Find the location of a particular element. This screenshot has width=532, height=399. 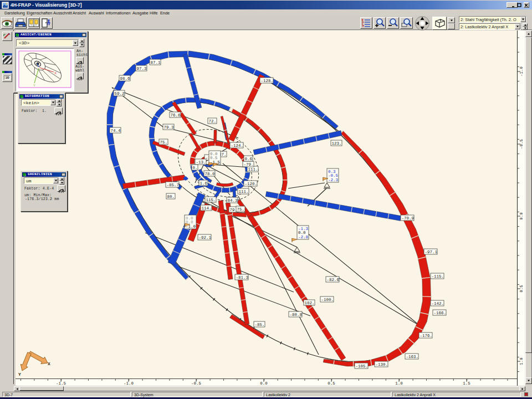

svg-text: -2.3 is located at coordinates (334, 180).